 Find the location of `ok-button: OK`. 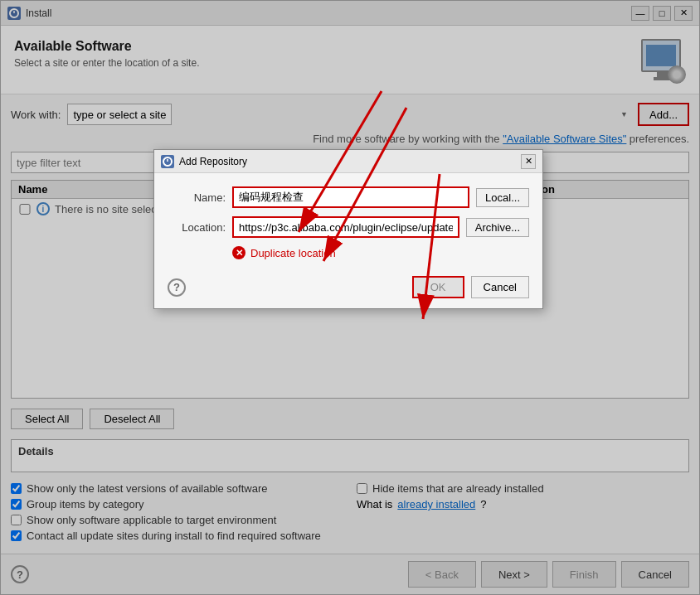

ok-button: OK is located at coordinates (438, 287).